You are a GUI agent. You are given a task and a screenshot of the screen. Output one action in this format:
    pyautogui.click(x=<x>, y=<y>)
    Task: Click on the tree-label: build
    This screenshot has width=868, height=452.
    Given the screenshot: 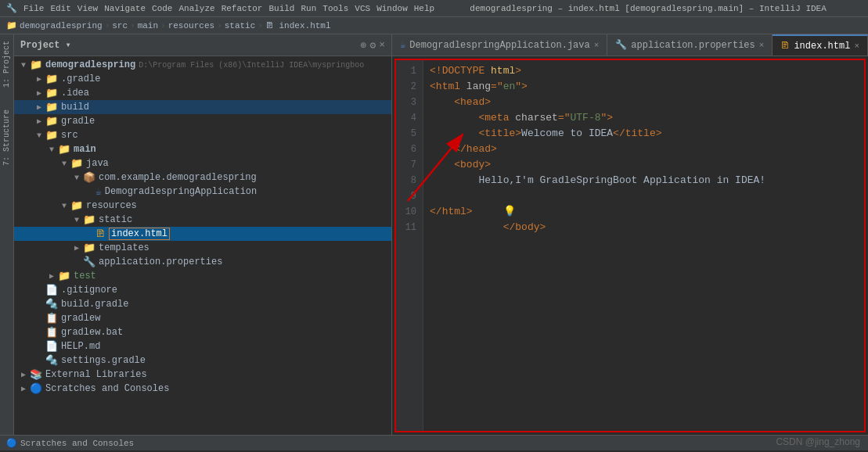 What is the action you would take?
    pyautogui.click(x=75, y=107)
    